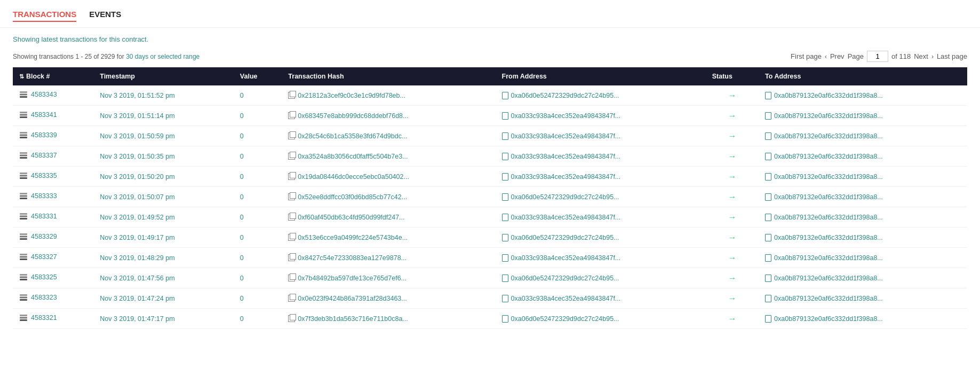  Describe the element at coordinates (388, 299) in the screenshot. I see `hash-cell: 0x0e023f9424b86a7391af28d3463...` at that location.